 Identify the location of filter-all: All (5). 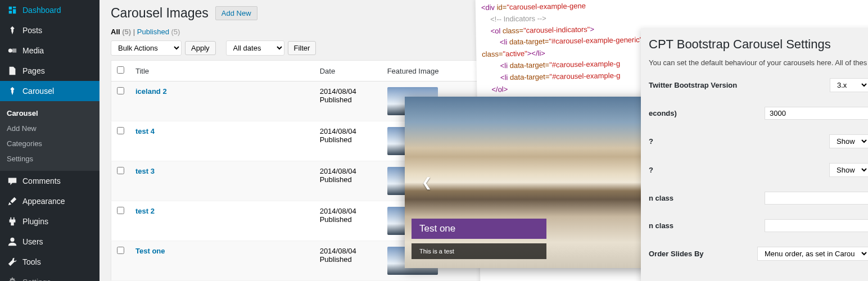
(121, 31).